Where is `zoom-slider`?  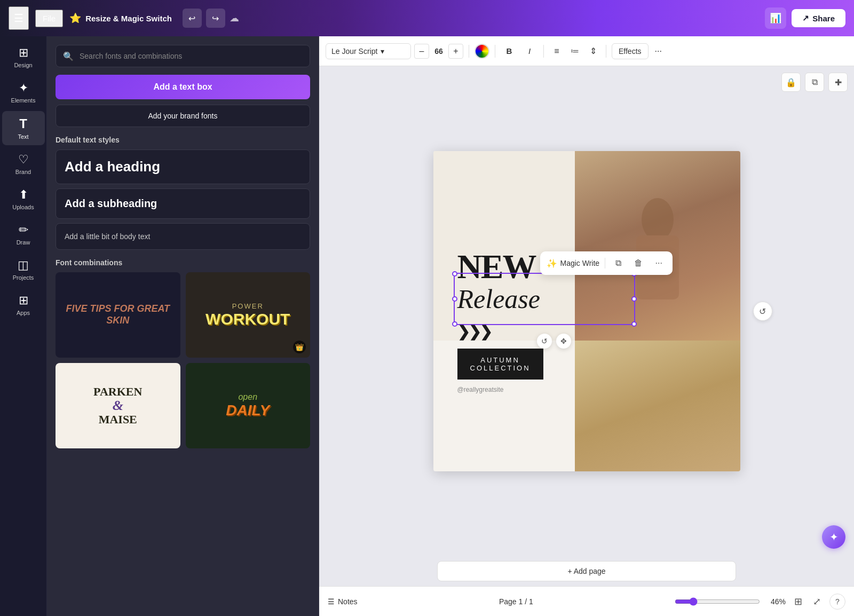 zoom-slider is located at coordinates (717, 602).